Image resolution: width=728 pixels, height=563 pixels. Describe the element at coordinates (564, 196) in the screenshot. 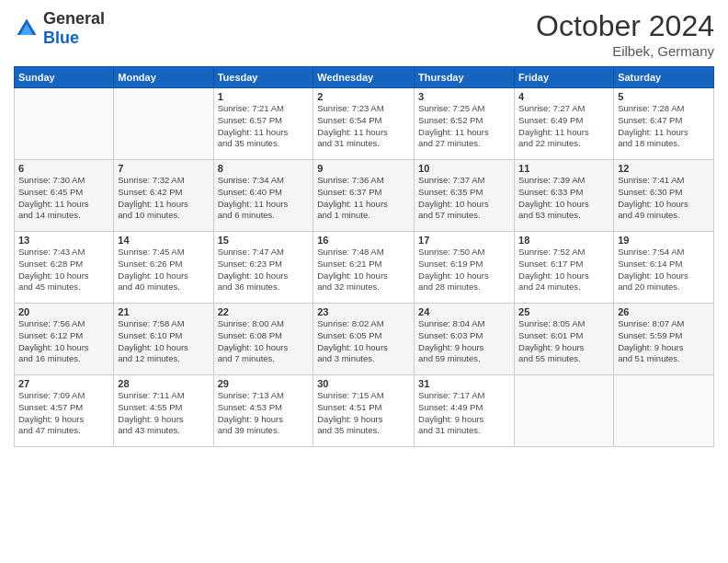

I see `calendar-cell: 11Sunrise: 7:39 AM Sunset: 6:33 PM Dayli…` at that location.